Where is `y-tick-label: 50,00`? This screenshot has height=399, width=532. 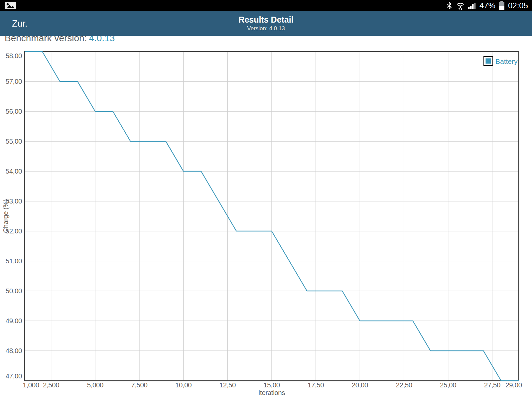 y-tick-label: 50,00 is located at coordinates (14, 291).